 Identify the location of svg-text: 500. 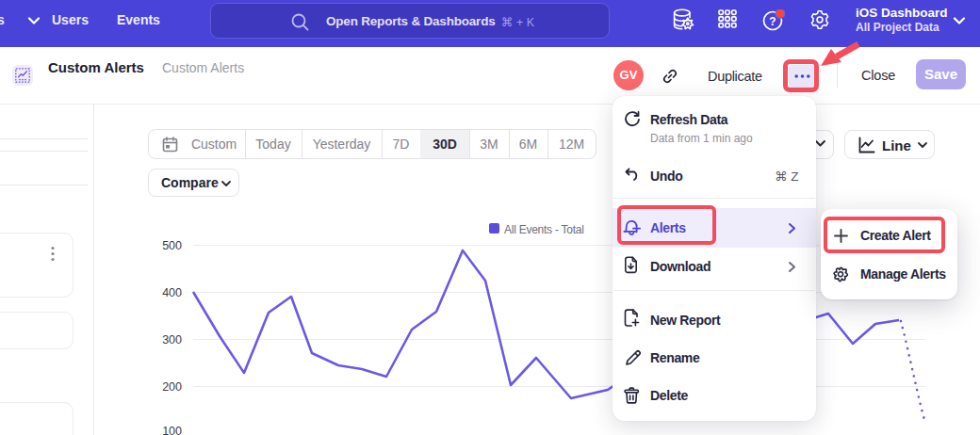
(172, 246).